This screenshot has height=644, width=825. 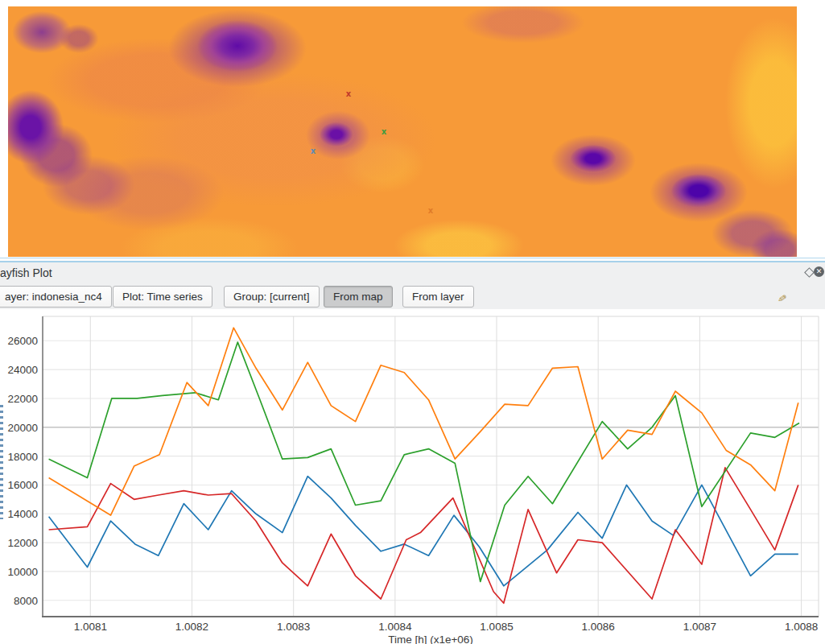 What do you see at coordinates (293, 626) in the screenshot?
I see `x-tick-label: 1.0083` at bounding box center [293, 626].